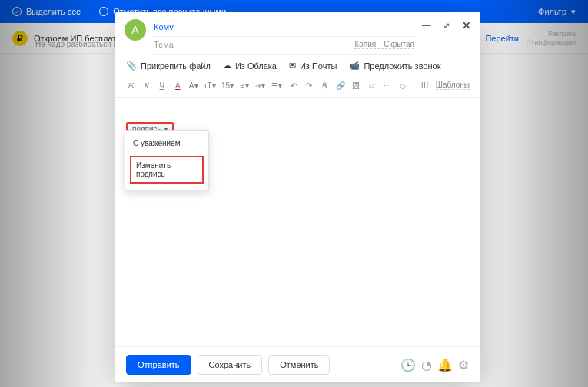  What do you see at coordinates (158, 365) in the screenshot?
I see `send-button: Отправить` at bounding box center [158, 365].